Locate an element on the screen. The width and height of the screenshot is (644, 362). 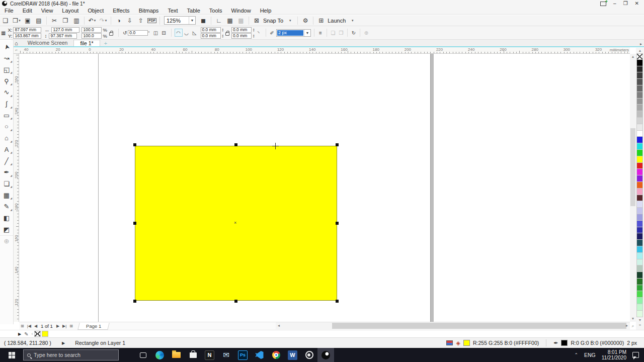
task-view-taskbar-icon is located at coordinates (143, 355).